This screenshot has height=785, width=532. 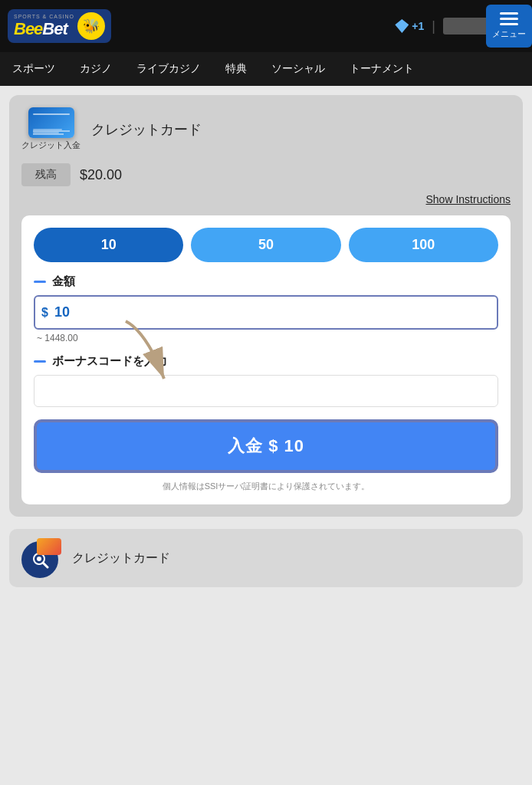 I want to click on logo-tagline: SPORTS & CASINO, so click(x=44, y=17).